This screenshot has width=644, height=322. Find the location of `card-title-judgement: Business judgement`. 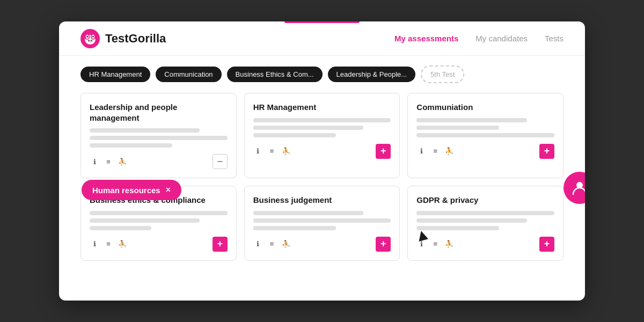

card-title-judgement: Business judgement is located at coordinates (322, 200).